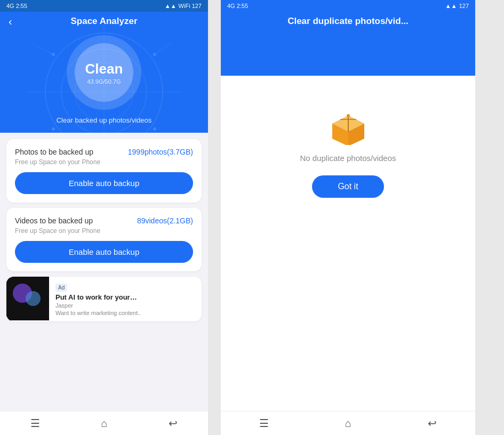 This screenshot has height=435, width=504. What do you see at coordinates (104, 152) in the screenshot?
I see `photos-card-row: Photos to be backed up 1999photos(3.7GB)` at bounding box center [104, 152].